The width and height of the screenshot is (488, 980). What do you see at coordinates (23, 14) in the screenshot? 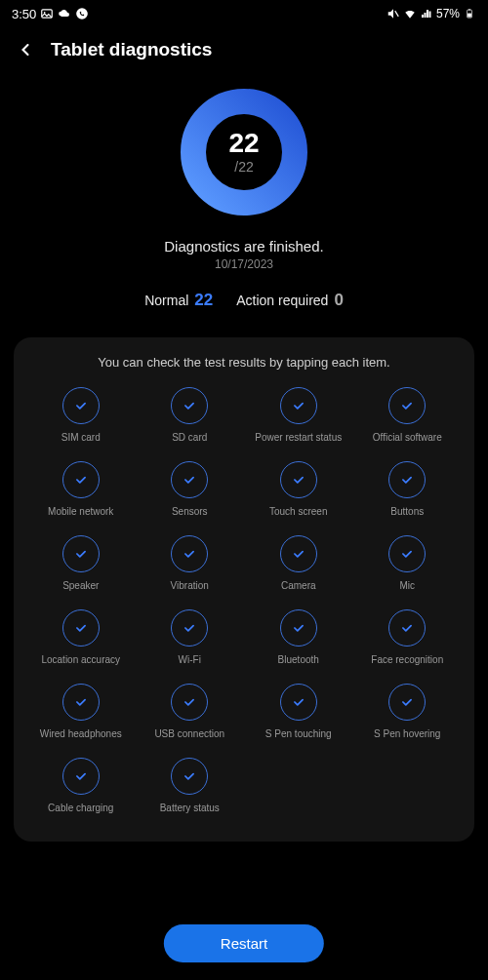
I see `status-time: 3:50` at bounding box center [23, 14].